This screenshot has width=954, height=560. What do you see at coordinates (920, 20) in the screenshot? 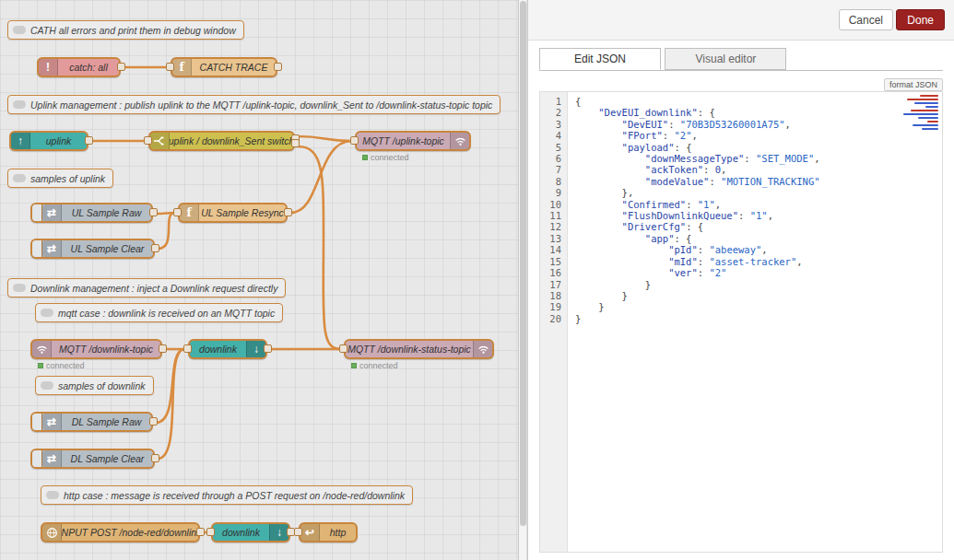
I see `done-button: Done` at bounding box center [920, 20].